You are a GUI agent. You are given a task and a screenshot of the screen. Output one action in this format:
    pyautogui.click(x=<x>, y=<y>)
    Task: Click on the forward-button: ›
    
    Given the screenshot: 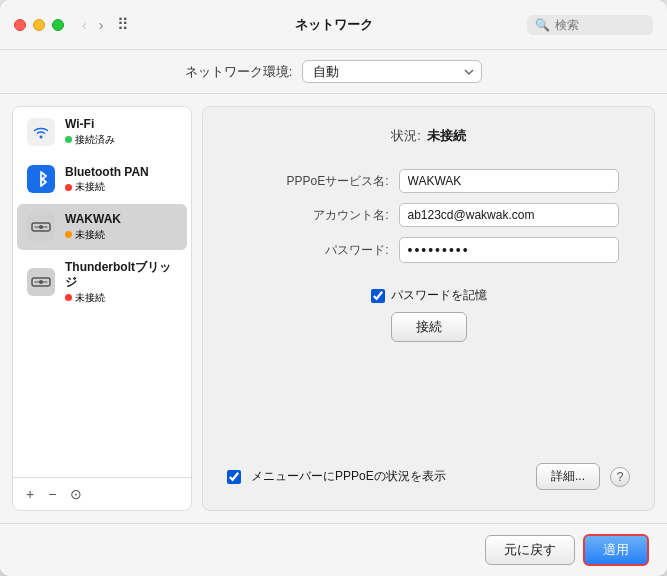 What is the action you would take?
    pyautogui.click(x=102, y=25)
    